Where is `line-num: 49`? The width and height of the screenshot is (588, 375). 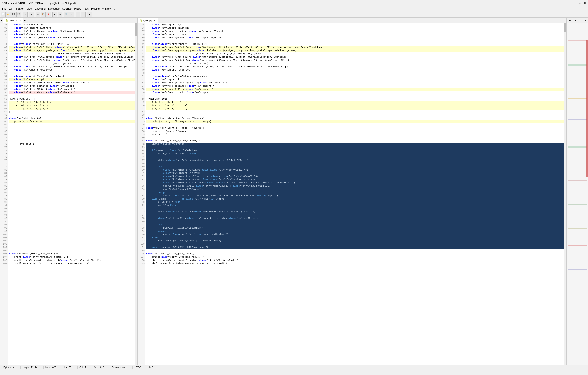 line-num: 49 is located at coordinates (141, 70).